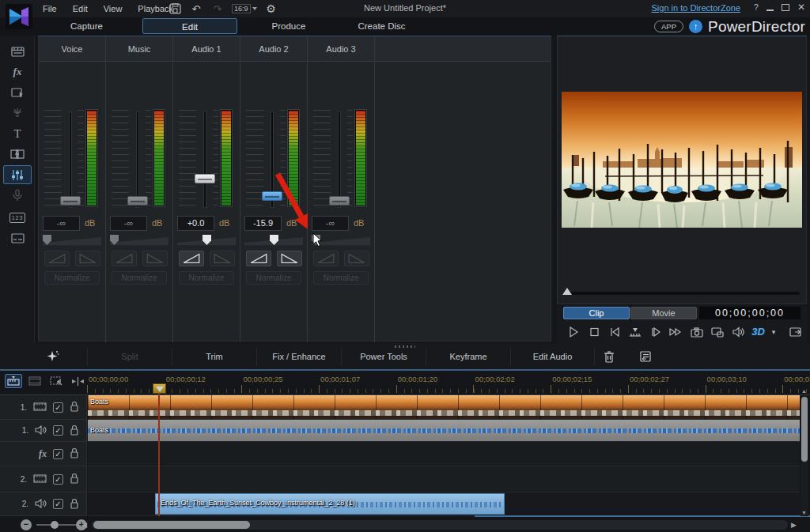 The width and height of the screenshot is (810, 532). I want to click on audio-track-1-clip: Boats, so click(444, 431).